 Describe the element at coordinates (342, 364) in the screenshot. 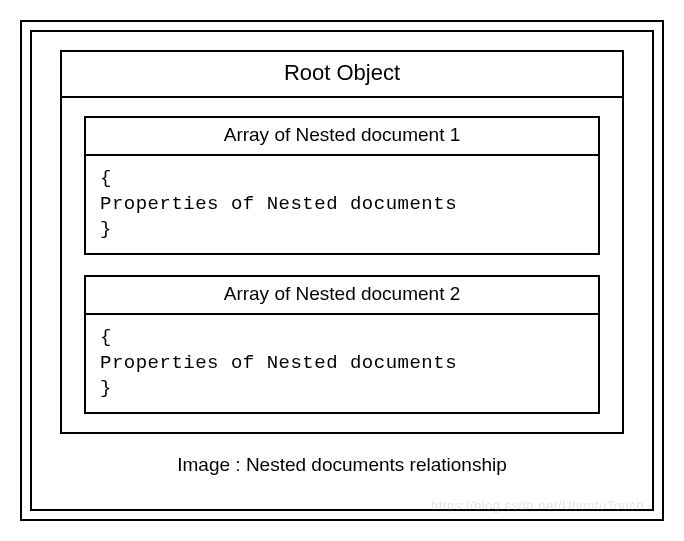

I see `nested-document-2-body: { Properties of Nested documents }` at that location.